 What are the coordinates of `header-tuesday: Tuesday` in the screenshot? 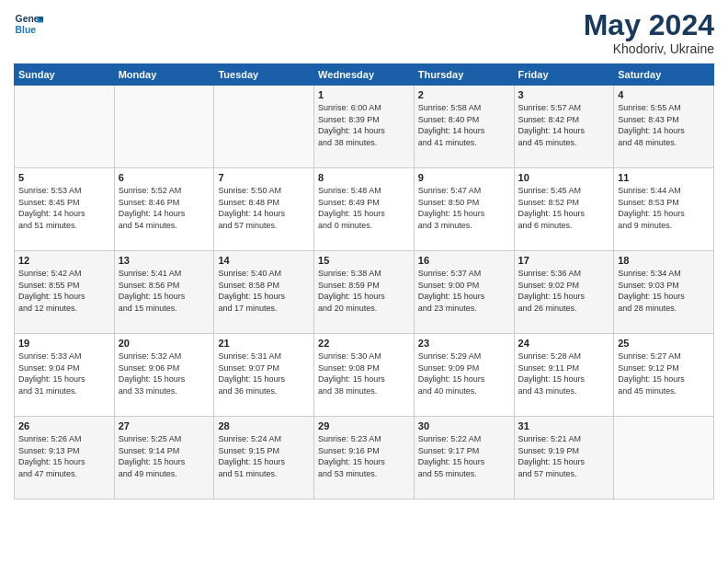 It's located at (265, 75).